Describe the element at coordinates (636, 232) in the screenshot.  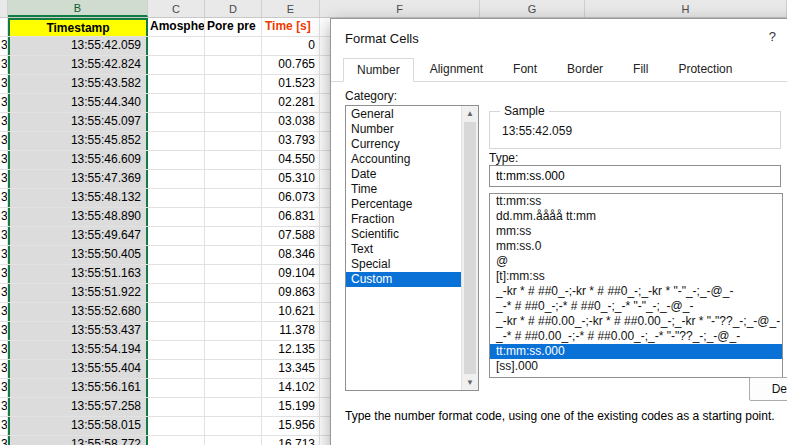
I see `format-option: mm:ss` at that location.